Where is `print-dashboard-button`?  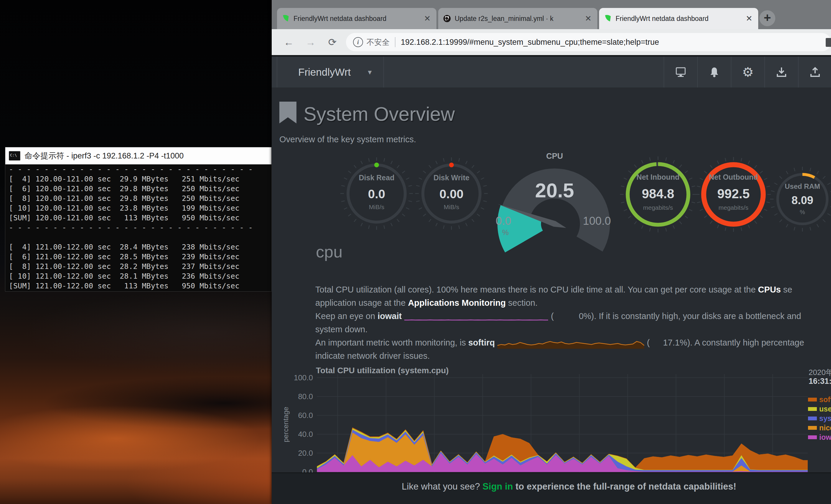
print-dashboard-button is located at coordinates (681, 72).